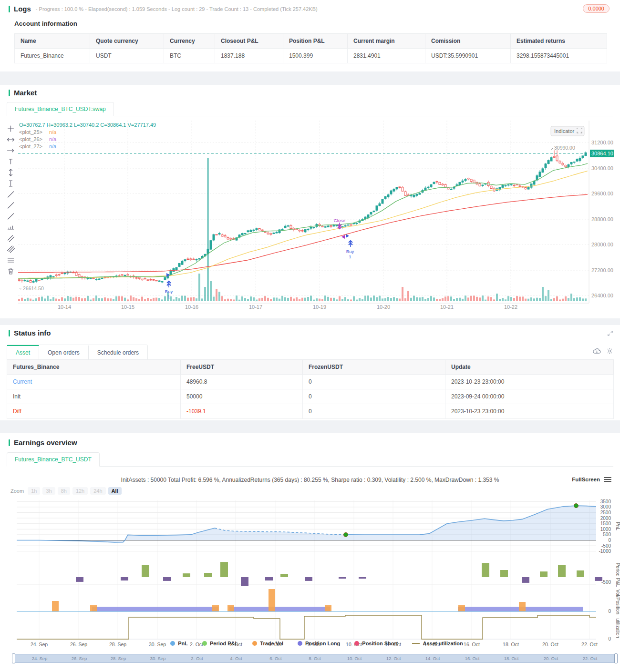 This screenshot has height=672, width=620. I want to click on zoom-label: Zoom, so click(17, 491).